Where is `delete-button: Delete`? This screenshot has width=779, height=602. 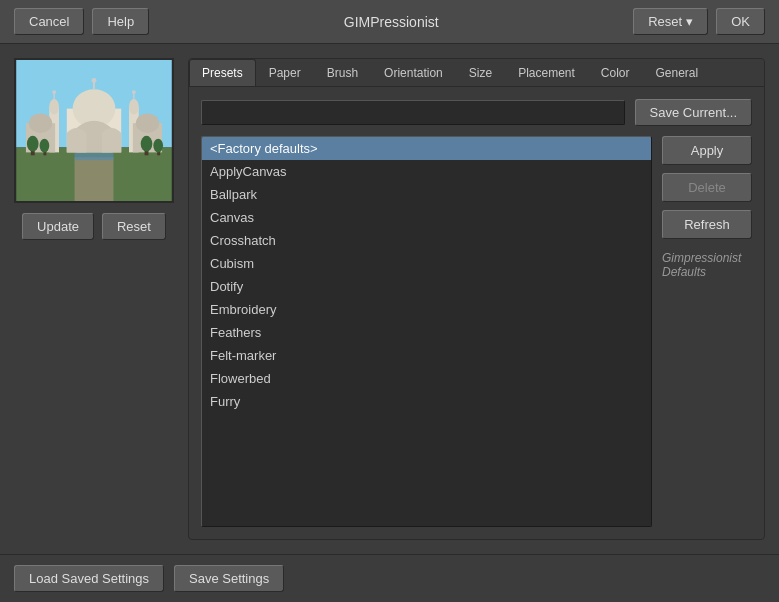
delete-button: Delete is located at coordinates (707, 188).